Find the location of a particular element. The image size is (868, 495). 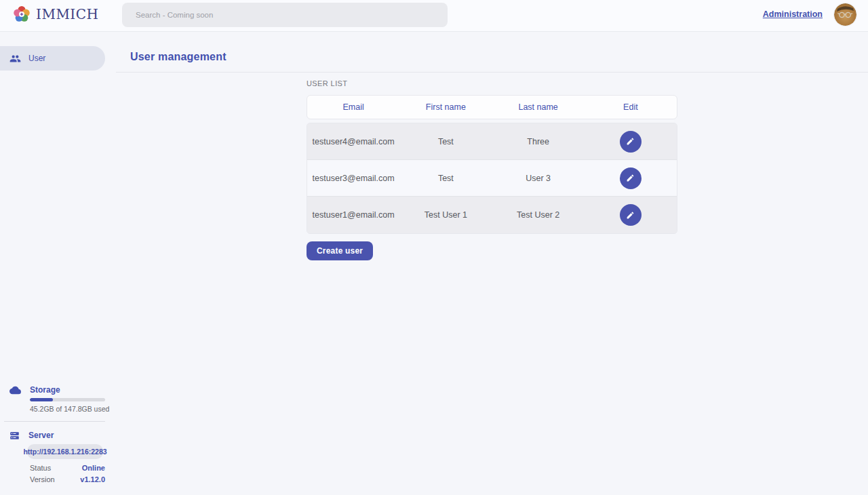

administration-link: Administration is located at coordinates (793, 14).